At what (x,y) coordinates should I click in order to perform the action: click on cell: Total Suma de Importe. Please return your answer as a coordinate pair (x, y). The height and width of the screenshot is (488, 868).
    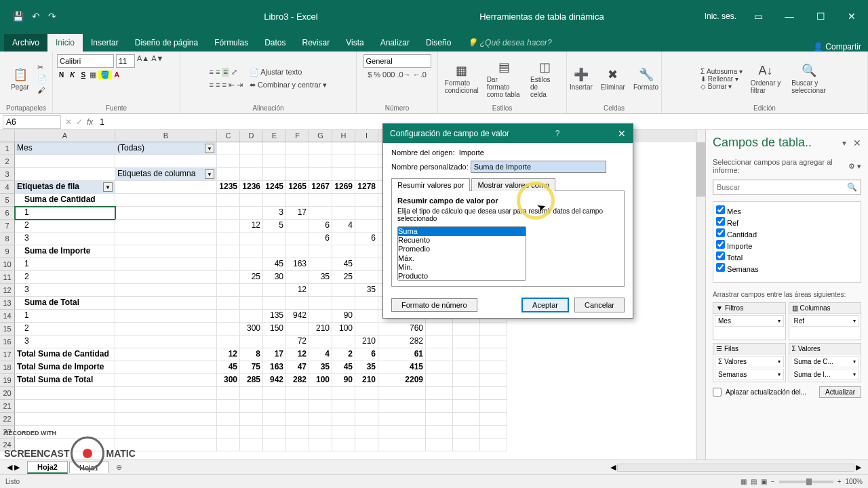
    Looking at the image, I should click on (65, 367).